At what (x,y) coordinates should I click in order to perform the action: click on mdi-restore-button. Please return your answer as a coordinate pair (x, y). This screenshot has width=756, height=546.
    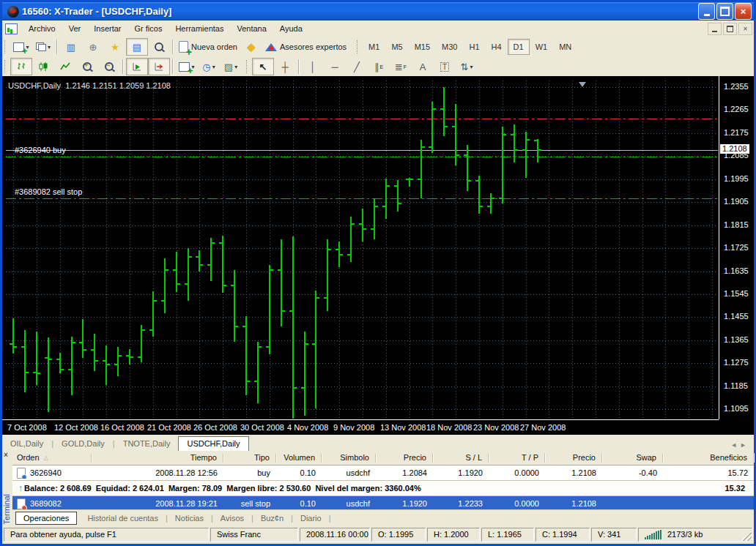
    Looking at the image, I should click on (730, 29).